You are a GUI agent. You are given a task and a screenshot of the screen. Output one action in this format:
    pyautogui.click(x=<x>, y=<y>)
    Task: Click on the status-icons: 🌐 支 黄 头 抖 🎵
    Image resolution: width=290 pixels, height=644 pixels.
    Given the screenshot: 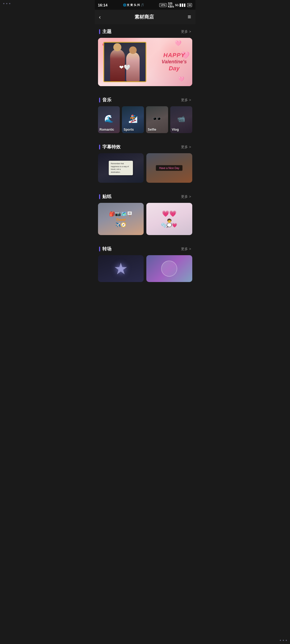 What is the action you would take?
    pyautogui.click(x=133, y=5)
    